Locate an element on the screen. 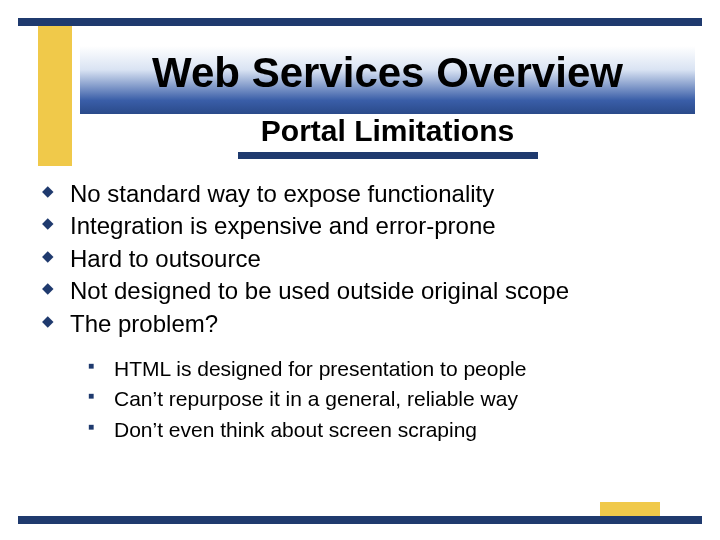 This screenshot has height=540, width=720. accent-block-bottom is located at coordinates (630, 509).